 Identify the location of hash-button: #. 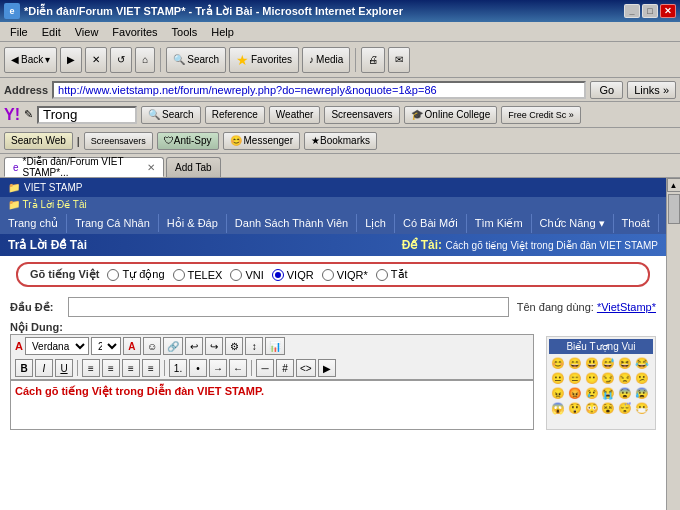
(285, 368).